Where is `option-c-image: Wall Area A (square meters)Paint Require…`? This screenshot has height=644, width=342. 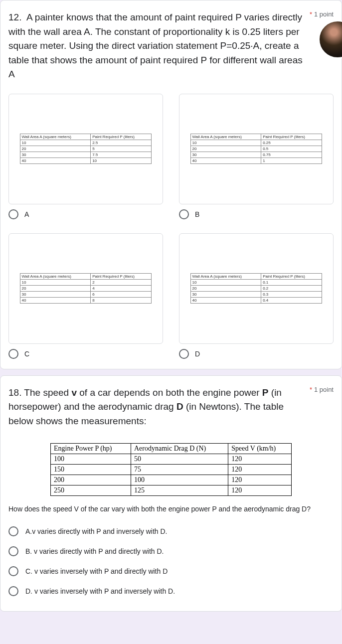
option-c-image: Wall Area A (square meters)Paint Require… is located at coordinates (86, 289).